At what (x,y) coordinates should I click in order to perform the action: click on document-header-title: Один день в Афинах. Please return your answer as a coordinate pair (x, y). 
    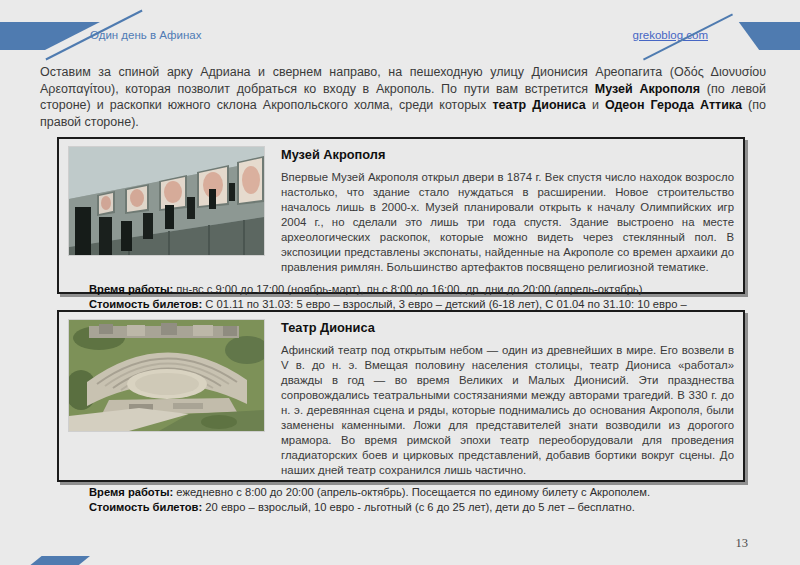
    Looking at the image, I should click on (146, 35).